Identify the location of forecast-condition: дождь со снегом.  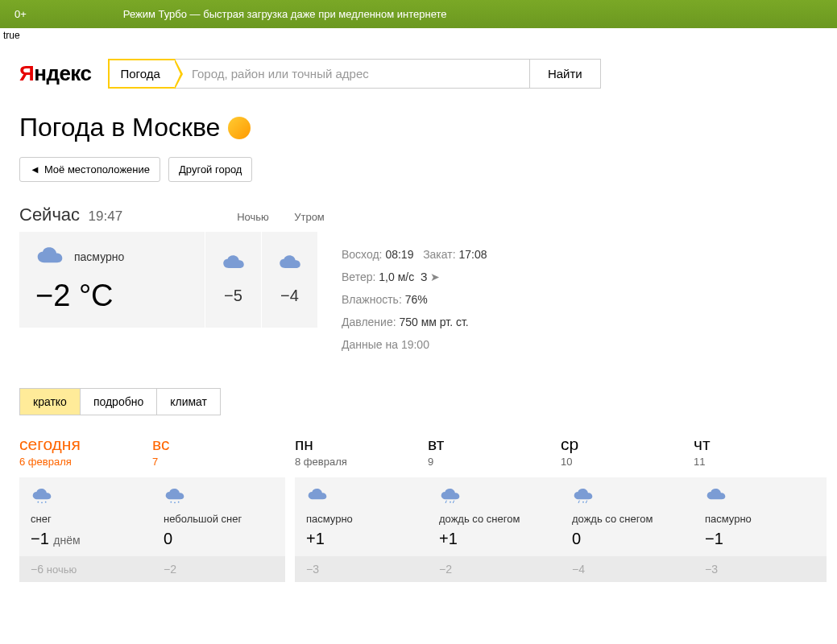
(627, 518).